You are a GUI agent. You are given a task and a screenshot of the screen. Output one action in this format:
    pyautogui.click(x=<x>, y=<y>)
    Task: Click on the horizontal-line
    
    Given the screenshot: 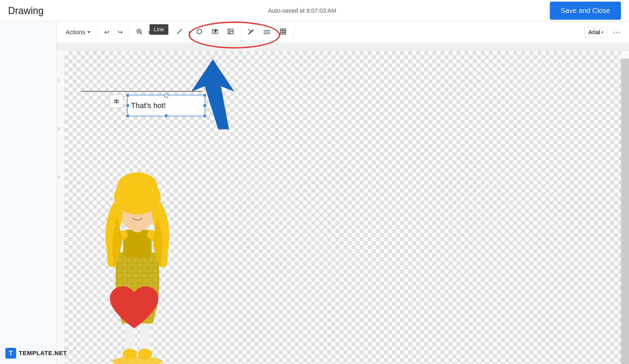 What is the action you would take?
    pyautogui.click(x=141, y=91)
    